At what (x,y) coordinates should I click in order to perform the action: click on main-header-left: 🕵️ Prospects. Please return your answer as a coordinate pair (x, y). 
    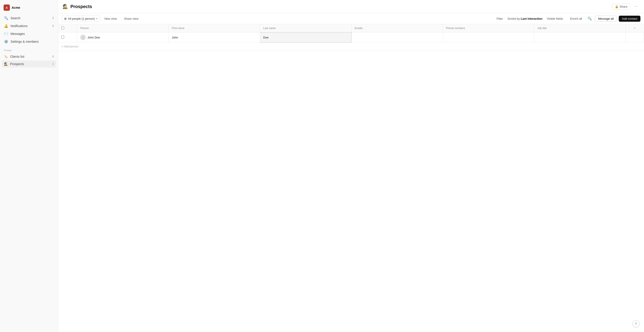
    Looking at the image, I should click on (78, 7).